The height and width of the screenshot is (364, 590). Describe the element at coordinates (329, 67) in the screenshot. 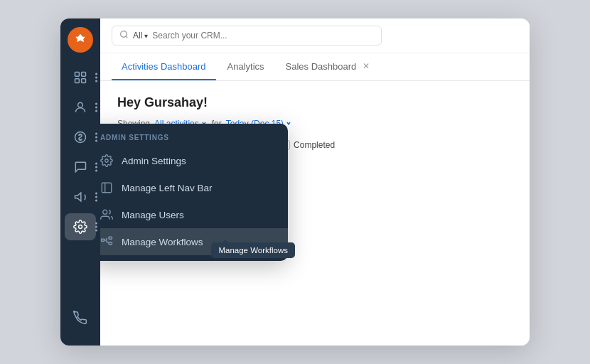

I see `tab-sales-dashboard: Sales Dashboard ✕` at that location.